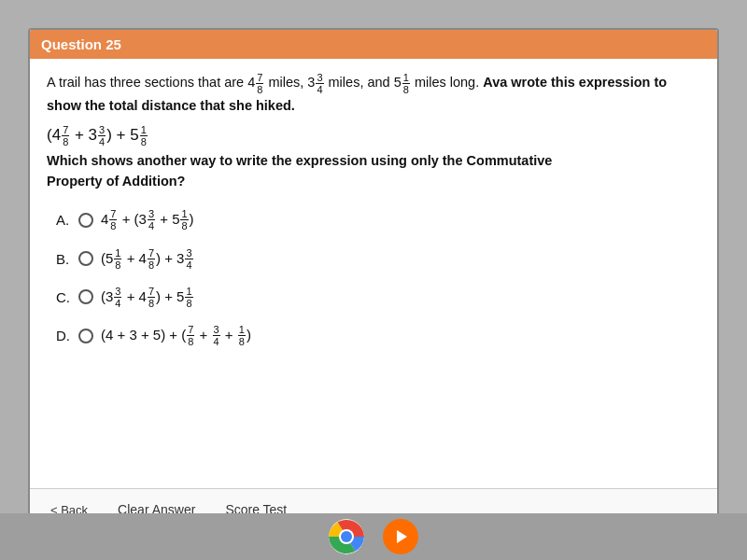 The image size is (747, 560). Describe the element at coordinates (86, 297) in the screenshot. I see `option-c-radio` at that location.